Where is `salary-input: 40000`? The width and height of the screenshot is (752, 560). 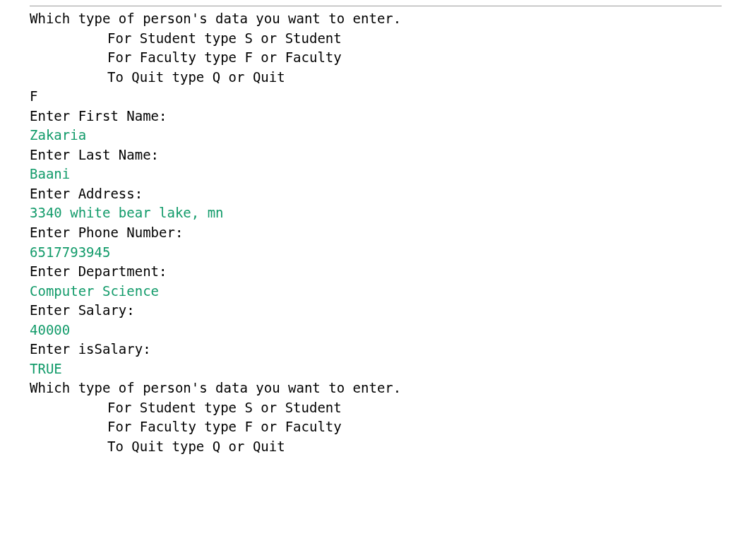 salary-input: 40000 is located at coordinates (391, 330).